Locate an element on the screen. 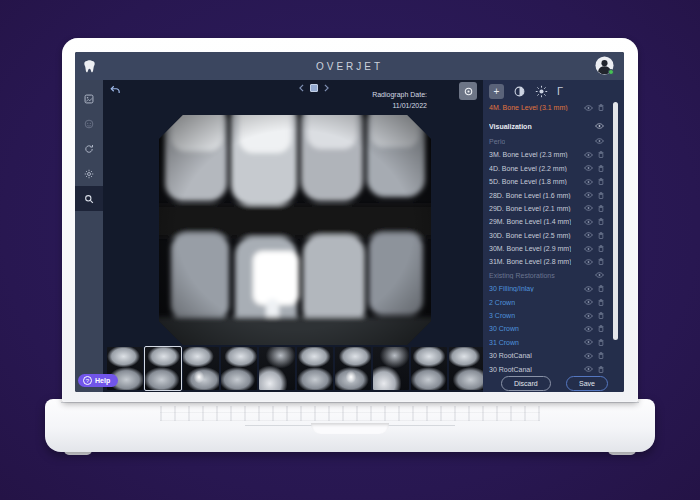 The image size is (700, 500). finding-row: 3 Crown is located at coordinates (546, 316).